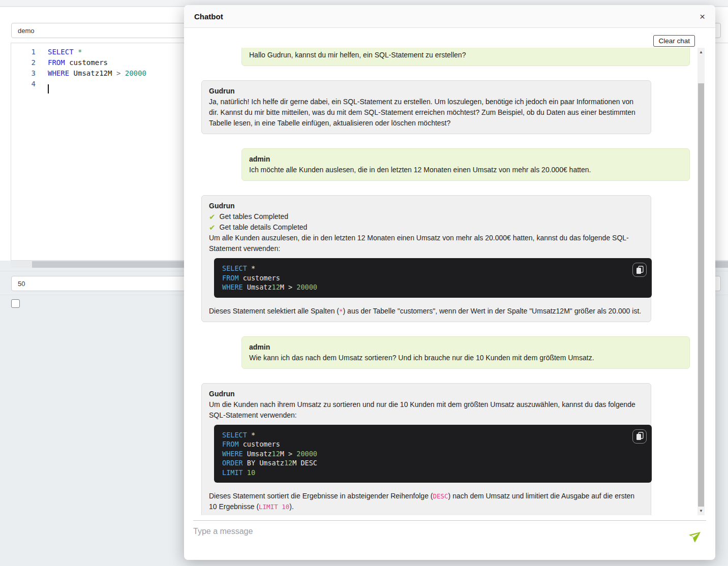 The image size is (728, 566). What do you see at coordinates (15, 304) in the screenshot?
I see `options-checkbox` at bounding box center [15, 304].